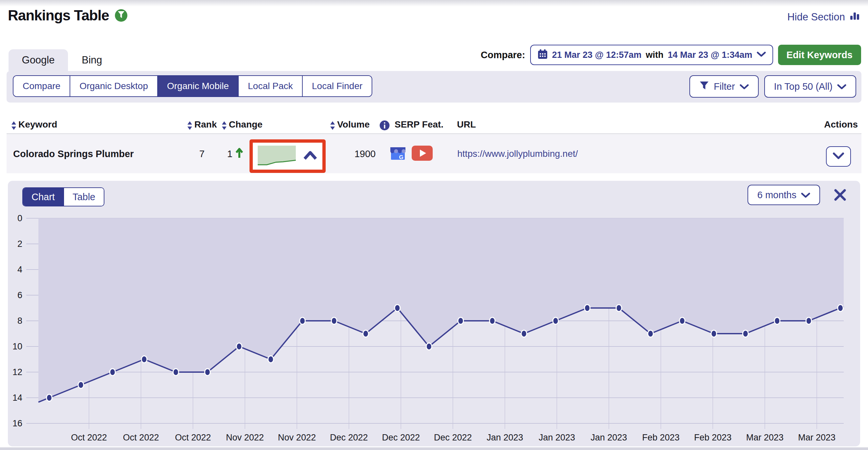  Describe the element at coordinates (310, 156) in the screenshot. I see `chevron-up-icon` at that location.